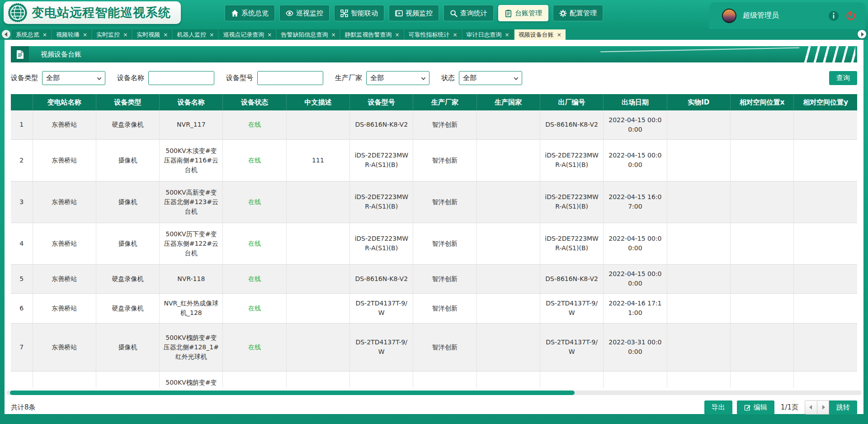 The width and height of the screenshot is (868, 424). What do you see at coordinates (414, 13) in the screenshot?
I see `main-nav: 系统总览巡视监控智能联动视频监控查询统计台账管理配置管理` at bounding box center [414, 13].